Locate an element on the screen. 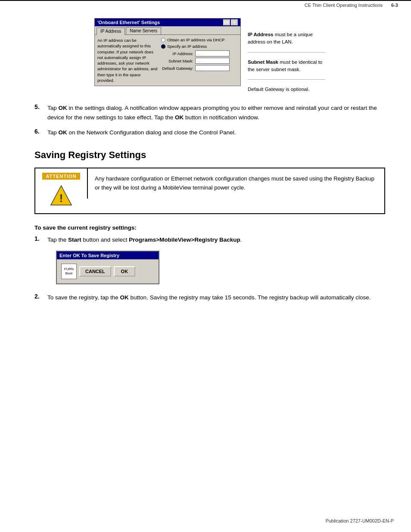 The height and width of the screenshot is (532, 411). radio-specify-label: Specify an IP address is located at coordinates (187, 47).